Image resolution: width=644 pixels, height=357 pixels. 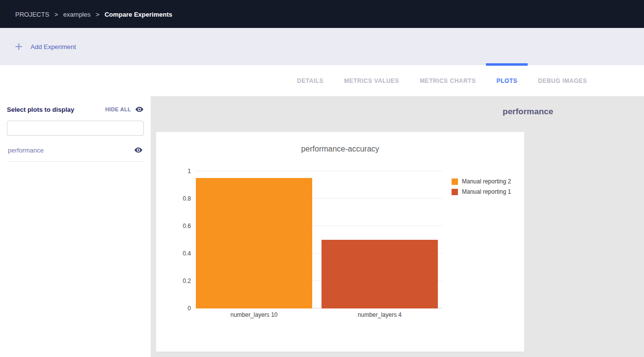 I want to click on hide-all-button: HIDE ALL, so click(x=125, y=109).